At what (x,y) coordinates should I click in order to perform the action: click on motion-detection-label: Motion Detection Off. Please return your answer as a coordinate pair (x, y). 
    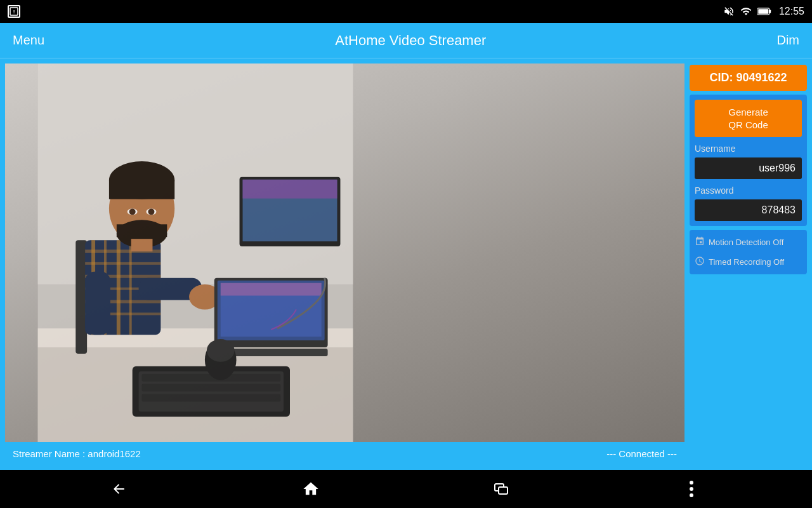
    Looking at the image, I should click on (746, 243).